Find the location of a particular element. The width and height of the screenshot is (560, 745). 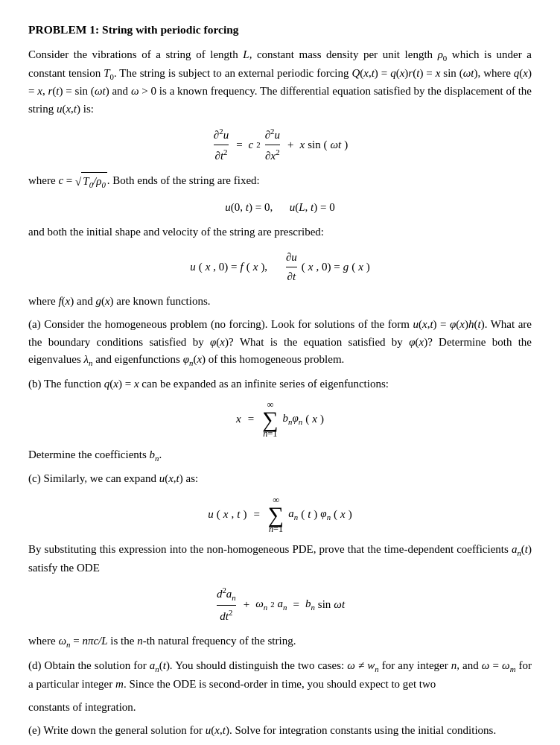

intro-paragraph: Consider the vibrations of a string of l… is located at coordinates (280, 82).